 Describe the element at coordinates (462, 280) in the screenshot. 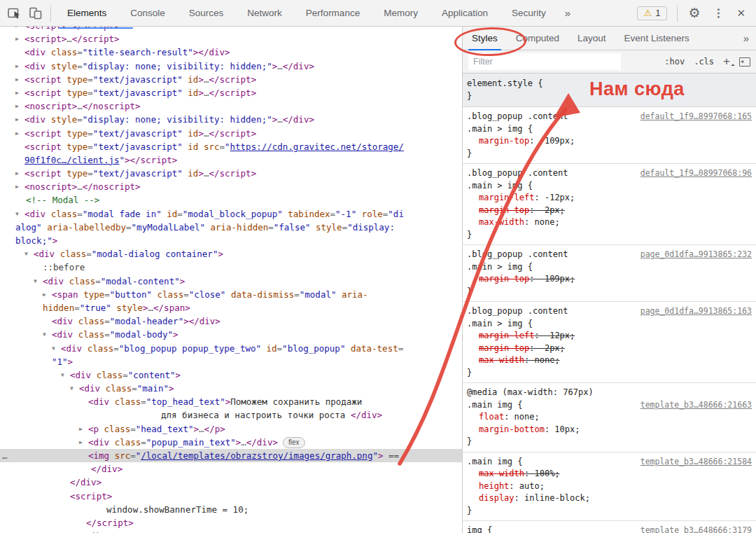

I see `panel-divider` at that location.